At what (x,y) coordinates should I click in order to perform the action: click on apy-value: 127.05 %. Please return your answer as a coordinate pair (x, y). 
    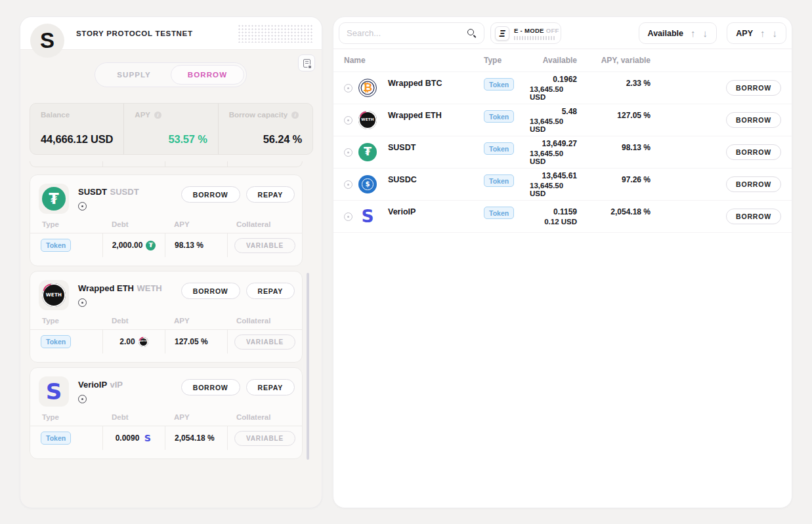
    Looking at the image, I should click on (614, 115).